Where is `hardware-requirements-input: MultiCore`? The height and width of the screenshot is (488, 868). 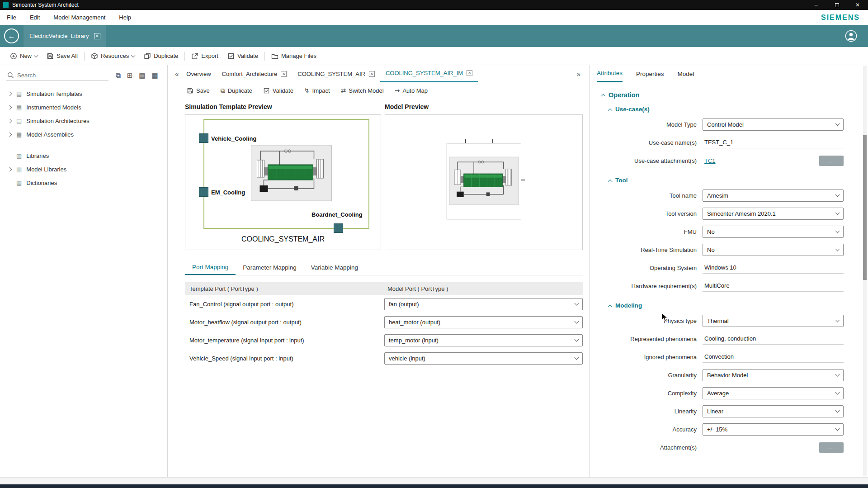
hardware-requirements-input: MultiCore is located at coordinates (773, 286).